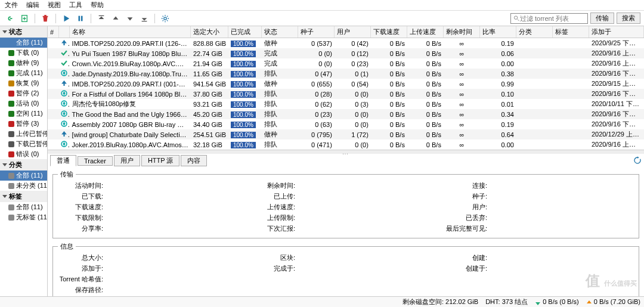 This screenshot has width=644, height=307. Describe the element at coordinates (280, 32) in the screenshot. I see `column-header: 状态` at that location.